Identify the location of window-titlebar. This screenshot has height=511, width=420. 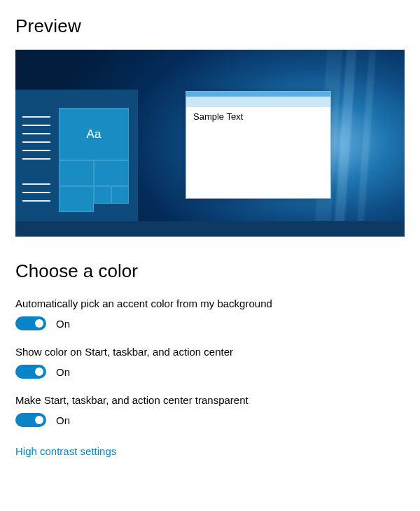
(258, 94).